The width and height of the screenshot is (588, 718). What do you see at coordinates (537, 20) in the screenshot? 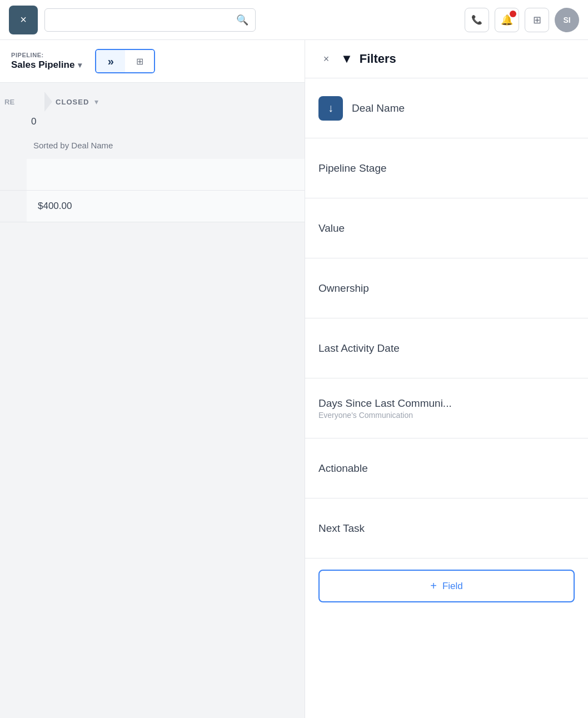
I see `grid-icon: ⊞` at bounding box center [537, 20].